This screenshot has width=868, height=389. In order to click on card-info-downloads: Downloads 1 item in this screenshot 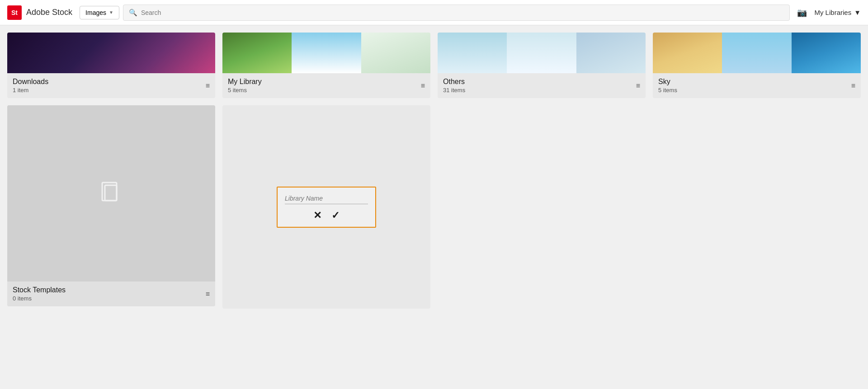, I will do `click(31, 86)`.